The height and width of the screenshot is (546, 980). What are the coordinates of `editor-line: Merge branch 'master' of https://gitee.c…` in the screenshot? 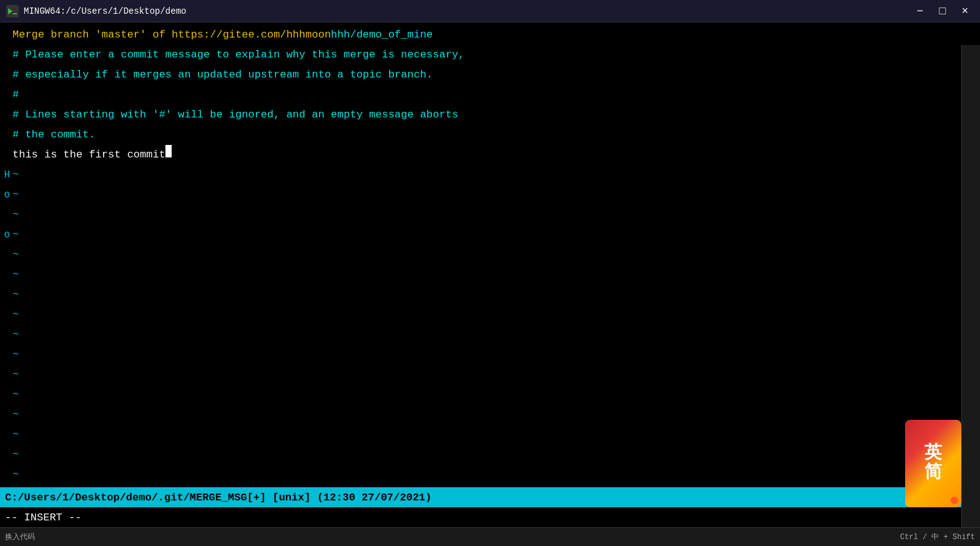 It's located at (481, 35).